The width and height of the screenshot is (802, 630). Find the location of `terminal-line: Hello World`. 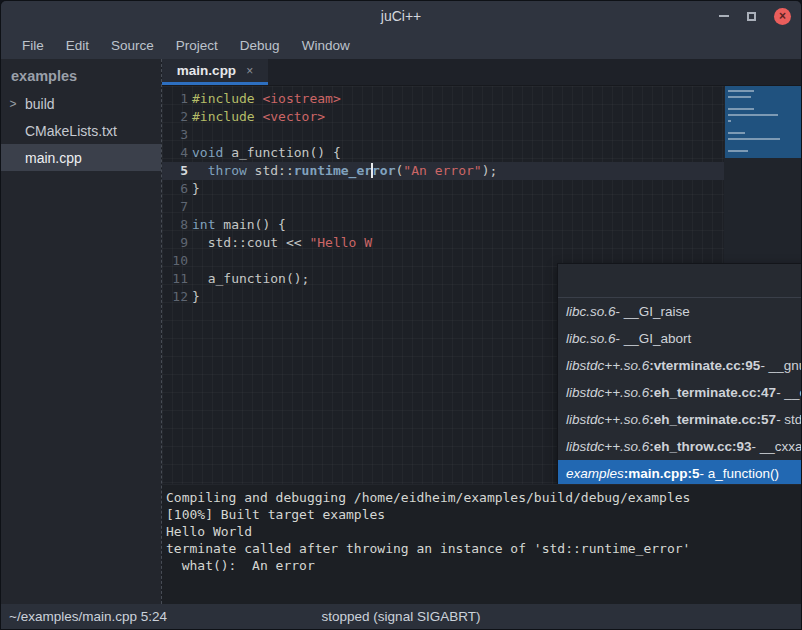

terminal-line: Hello World is located at coordinates (484, 532).